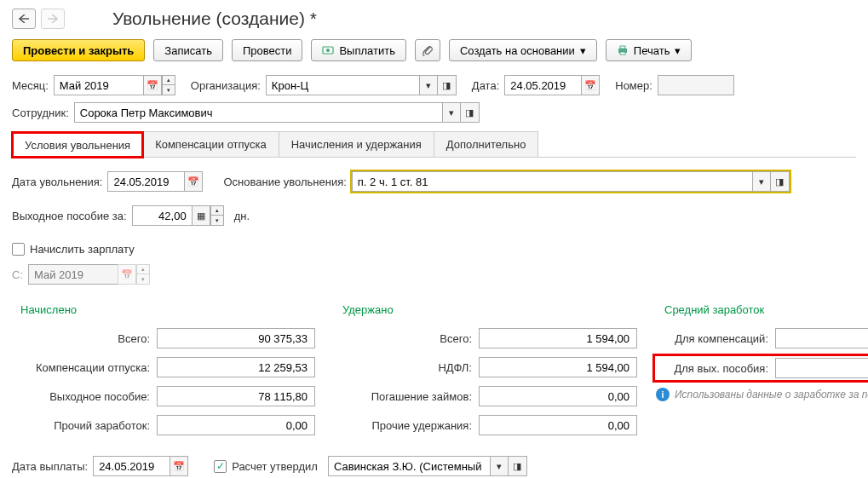 The image size is (868, 478). Describe the element at coordinates (428, 50) in the screenshot. I see `paperclip-icon` at that location.